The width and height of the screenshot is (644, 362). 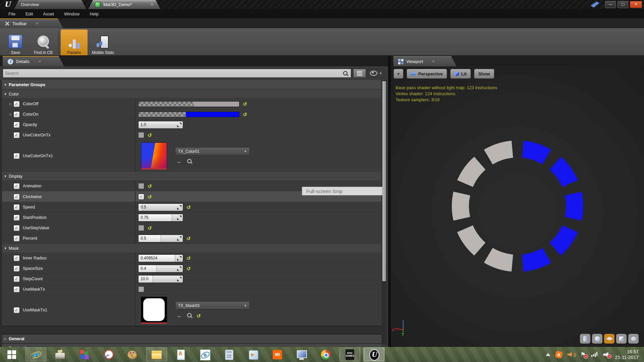 I want to click on show-button: Show, so click(x=484, y=74).